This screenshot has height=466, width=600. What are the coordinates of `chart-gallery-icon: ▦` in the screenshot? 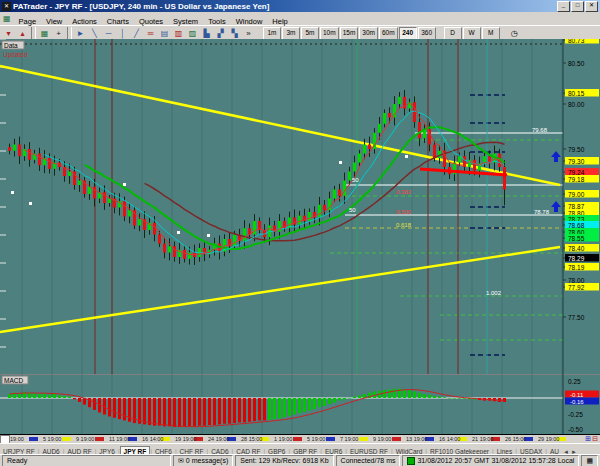 It's located at (44, 33).